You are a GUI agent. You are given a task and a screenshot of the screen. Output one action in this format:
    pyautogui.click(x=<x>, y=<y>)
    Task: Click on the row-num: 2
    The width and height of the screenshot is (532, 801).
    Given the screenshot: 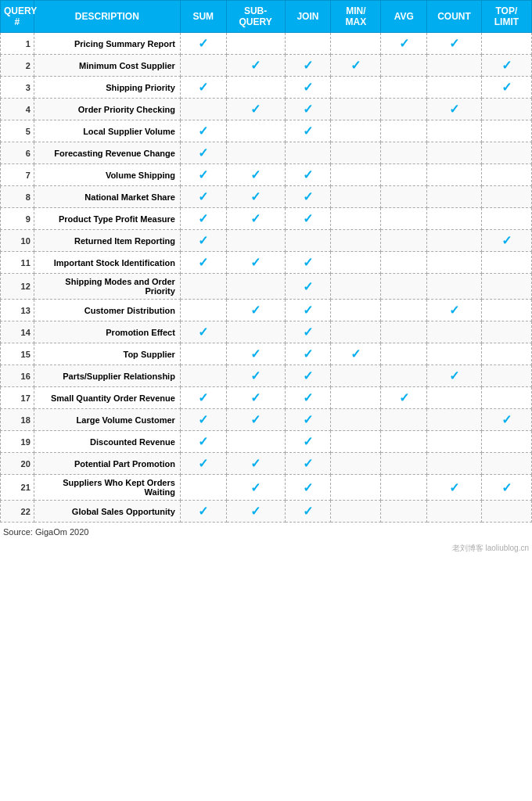 What is the action you would take?
    pyautogui.click(x=17, y=66)
    